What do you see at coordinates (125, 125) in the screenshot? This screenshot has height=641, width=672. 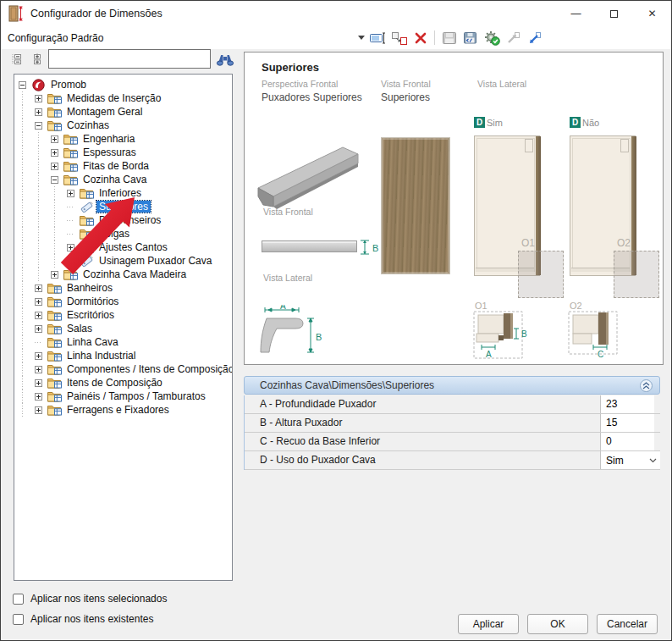 I see `tree-item-cozinhas: Cozinhas` at bounding box center [125, 125].